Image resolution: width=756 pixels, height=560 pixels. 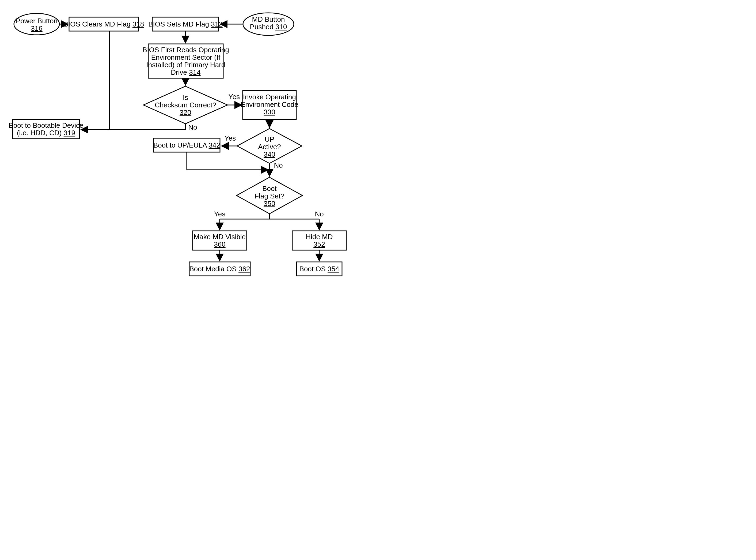 What do you see at coordinates (278, 165) in the screenshot?
I see `label-no-340: No` at bounding box center [278, 165].